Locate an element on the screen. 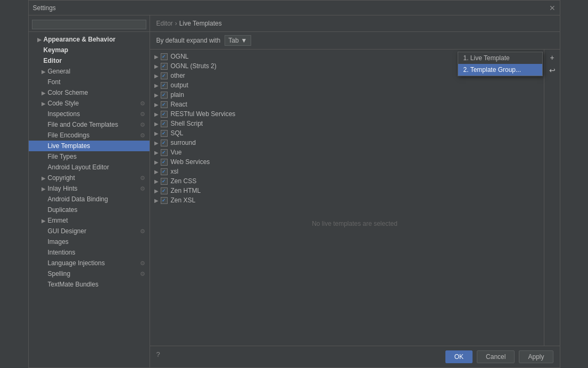 This screenshot has width=588, height=368. sidebar-item-font: ▶Font is located at coordinates (89, 82).